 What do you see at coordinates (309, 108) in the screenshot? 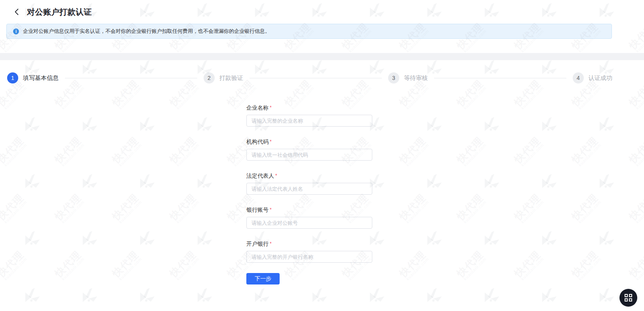
I see `field-label: 企业名称*` at bounding box center [309, 108].